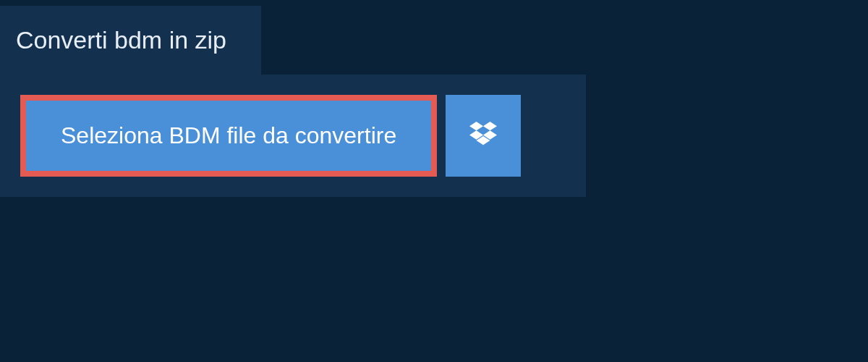 The height and width of the screenshot is (362, 868). I want to click on select-file-button: Seleziona BDM file da convertire, so click(229, 136).